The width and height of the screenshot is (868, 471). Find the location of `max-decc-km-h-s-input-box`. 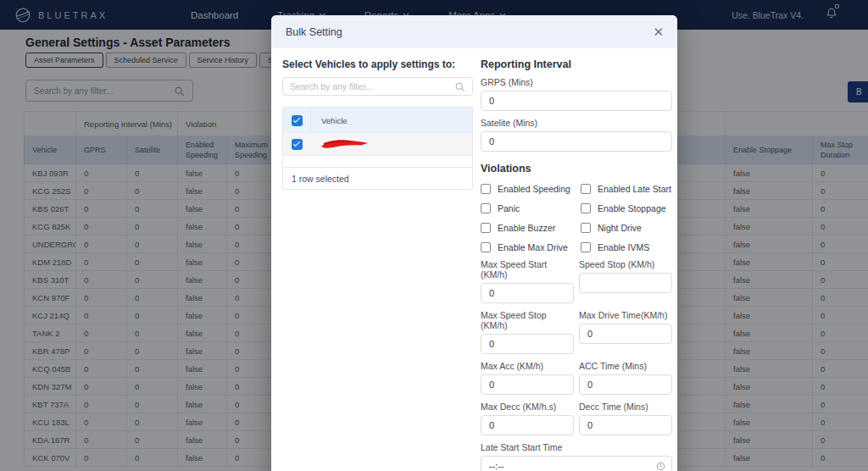

max-decc-km-h-s-input-box is located at coordinates (527, 425).